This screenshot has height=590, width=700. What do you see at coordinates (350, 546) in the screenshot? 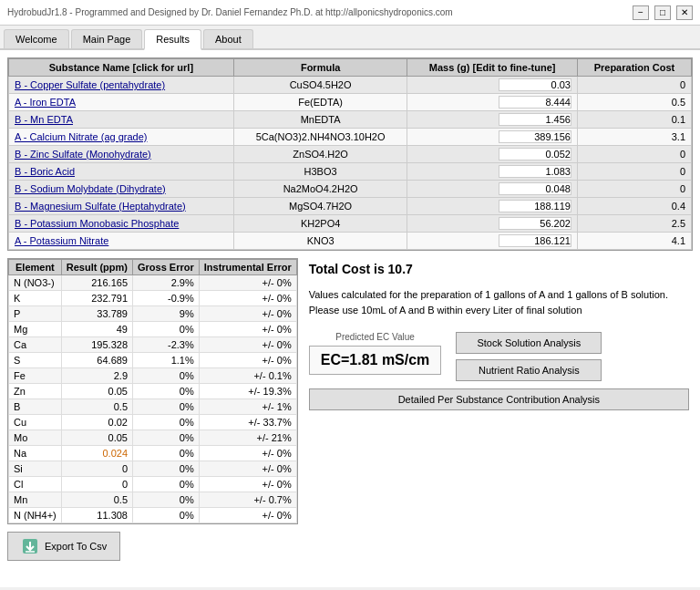
I see `export-section: Export To Csv` at bounding box center [350, 546].